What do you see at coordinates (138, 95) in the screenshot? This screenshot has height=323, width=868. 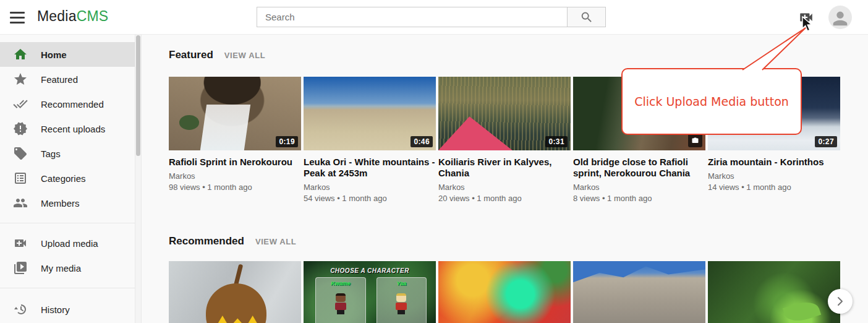 I see `scrollbar-thumb` at bounding box center [138, 95].